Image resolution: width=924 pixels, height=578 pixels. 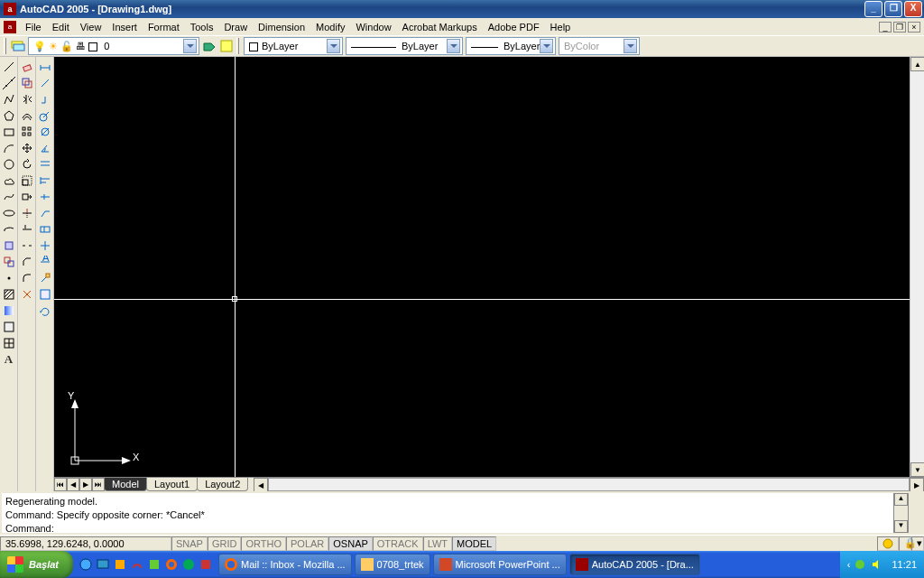 I want to click on menu-acrobat: Acrobat Markups, so click(x=440, y=27).